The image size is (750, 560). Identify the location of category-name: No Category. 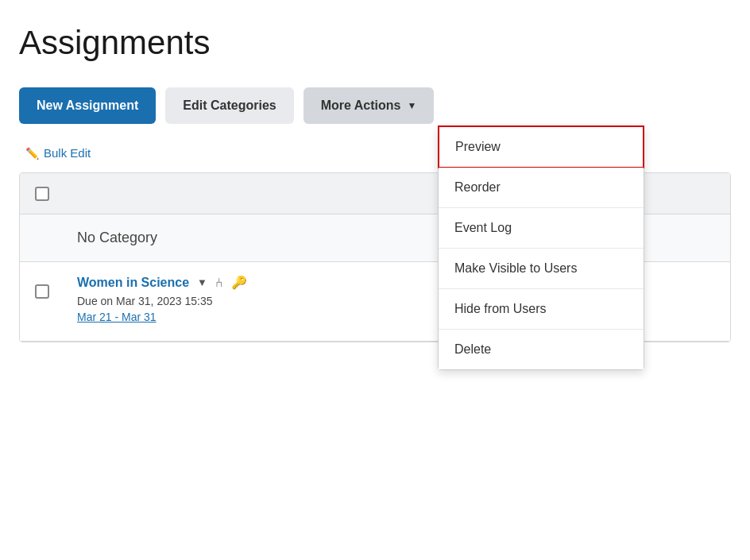
(118, 238).